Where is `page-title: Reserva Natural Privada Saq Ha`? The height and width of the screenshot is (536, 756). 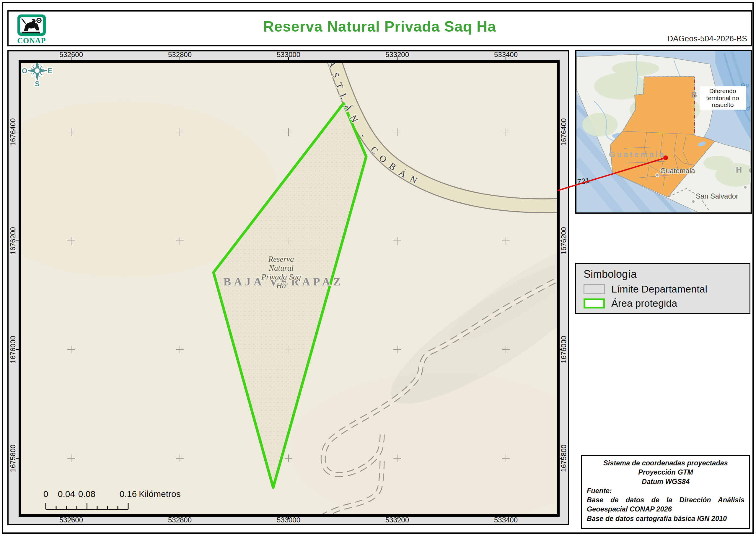
page-title: Reserva Natural Privada Saq Ha is located at coordinates (380, 27).